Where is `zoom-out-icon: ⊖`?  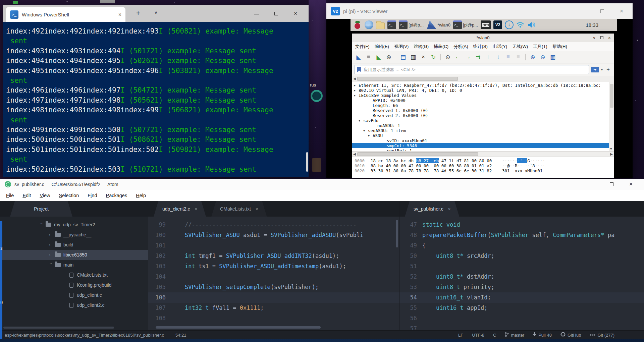
zoom-out-icon: ⊖ is located at coordinates (543, 57).